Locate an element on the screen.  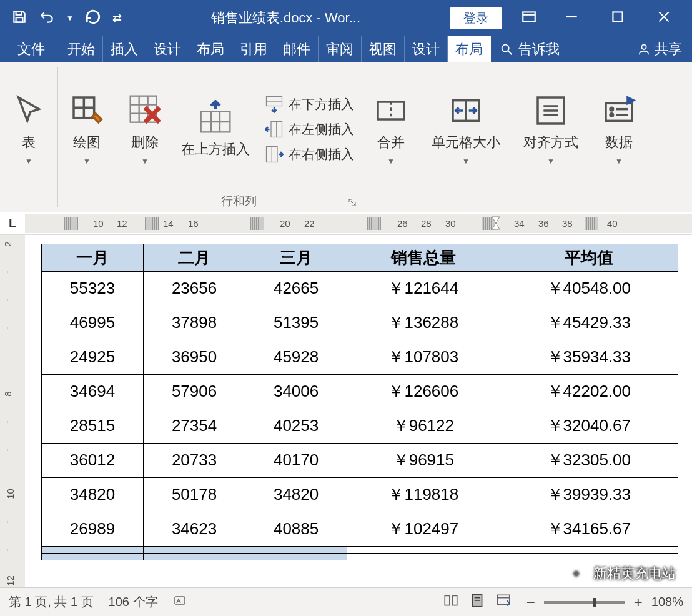
table-row: 553232365642665￥121644￥40548.00 is located at coordinates (360, 289).